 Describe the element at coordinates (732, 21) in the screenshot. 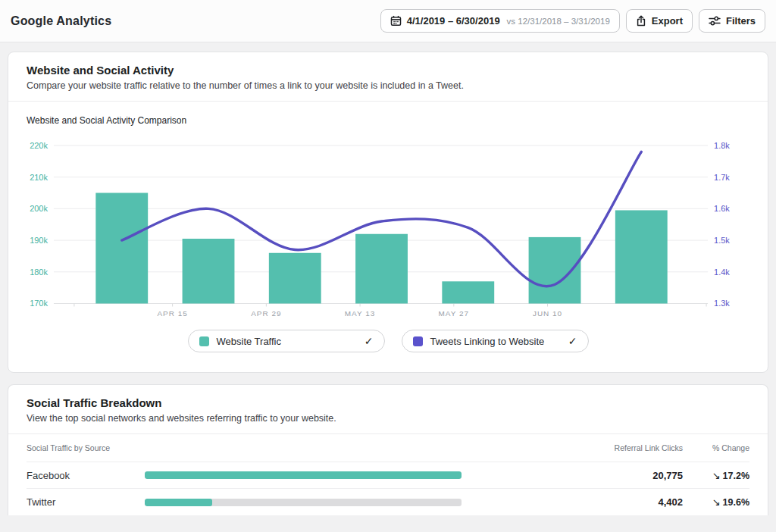

I see `filters-button: Filters` at that location.